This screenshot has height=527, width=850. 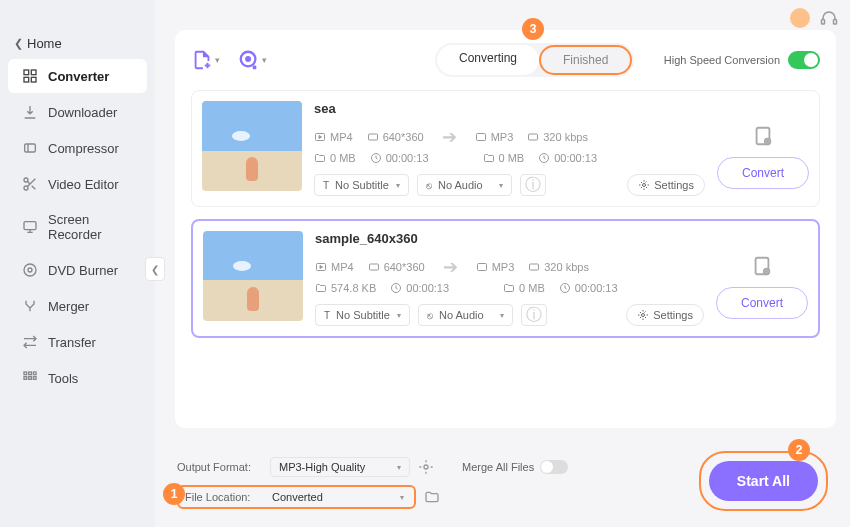 What do you see at coordinates (722, 60) in the screenshot?
I see `high-speed-label: High Speed Conversion` at bounding box center [722, 60].